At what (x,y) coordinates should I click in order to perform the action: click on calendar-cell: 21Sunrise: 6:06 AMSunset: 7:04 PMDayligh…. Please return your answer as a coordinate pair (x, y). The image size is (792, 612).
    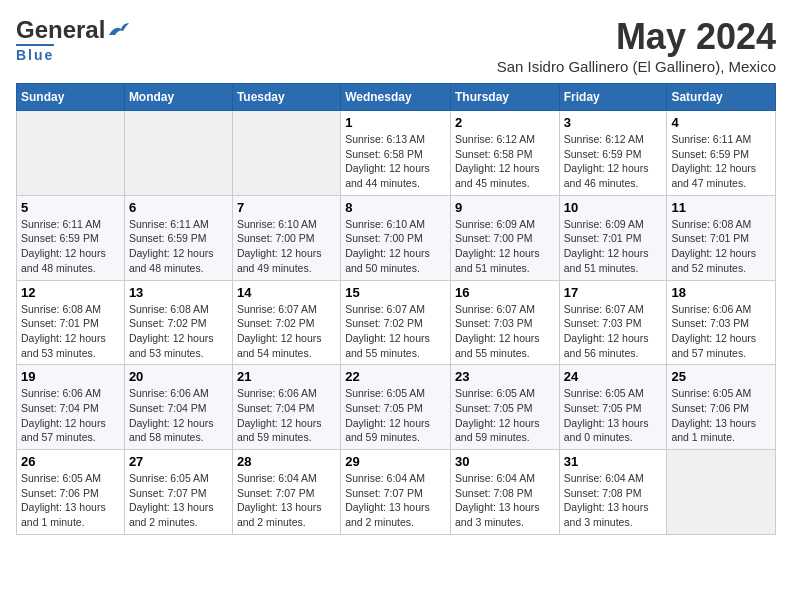
    Looking at the image, I should click on (286, 408).